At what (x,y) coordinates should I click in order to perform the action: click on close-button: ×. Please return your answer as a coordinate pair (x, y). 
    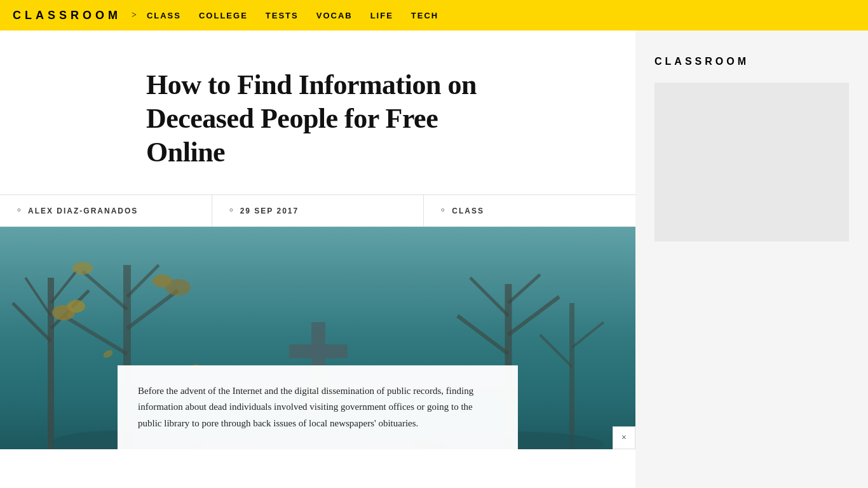
    Looking at the image, I should click on (624, 438).